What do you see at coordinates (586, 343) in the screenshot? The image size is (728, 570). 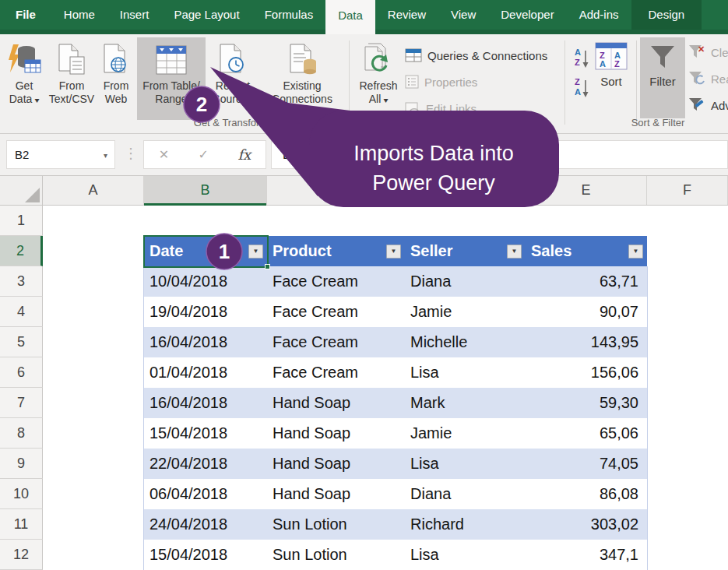 I see `table-cell: 143,95` at bounding box center [586, 343].